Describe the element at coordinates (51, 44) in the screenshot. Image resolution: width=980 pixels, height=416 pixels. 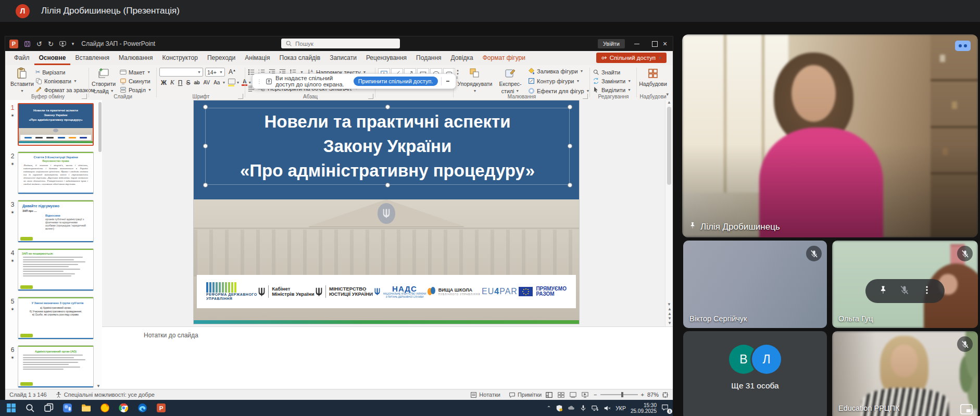
I see `redo-icon: ↻` at that location.